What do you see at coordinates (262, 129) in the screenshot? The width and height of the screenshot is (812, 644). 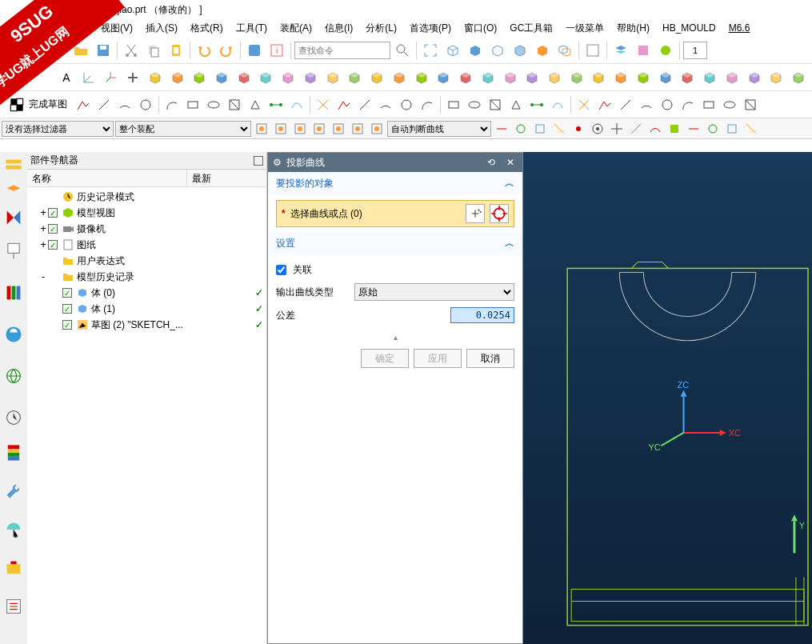 I see `filter-tool-a0-icon` at bounding box center [262, 129].